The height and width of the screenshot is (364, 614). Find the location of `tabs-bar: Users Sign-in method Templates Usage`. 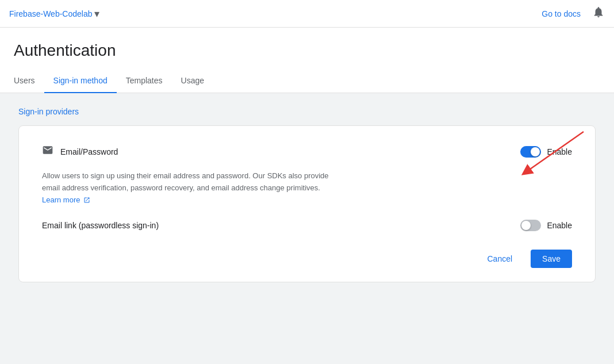

tabs-bar: Users Sign-in method Templates Usage is located at coordinates (307, 81).